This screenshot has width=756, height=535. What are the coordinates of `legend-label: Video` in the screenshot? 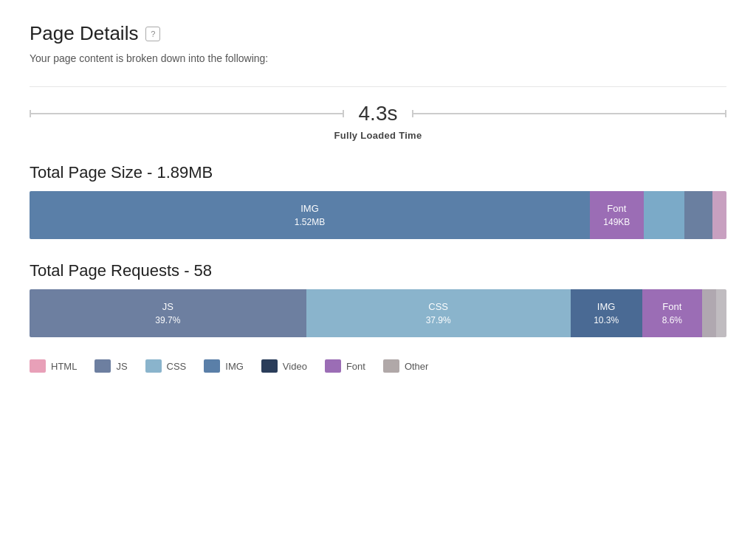 It's located at (295, 366).